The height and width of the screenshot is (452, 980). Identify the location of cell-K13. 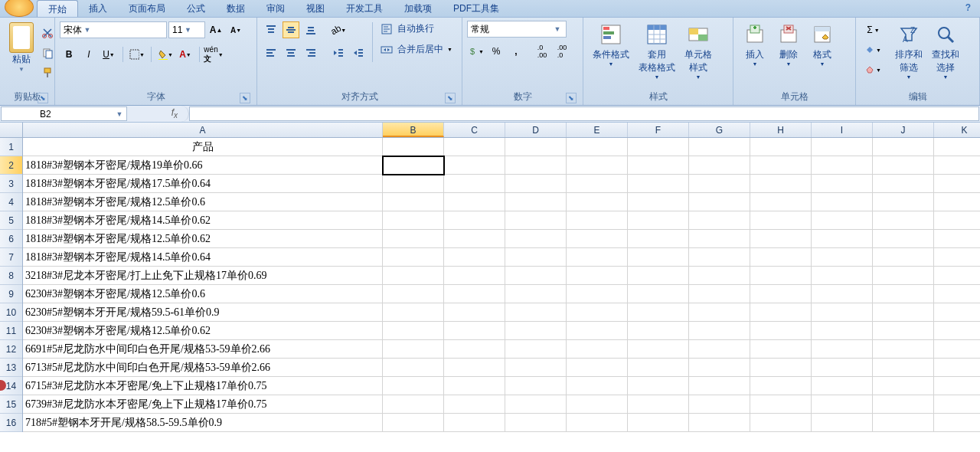
(957, 368).